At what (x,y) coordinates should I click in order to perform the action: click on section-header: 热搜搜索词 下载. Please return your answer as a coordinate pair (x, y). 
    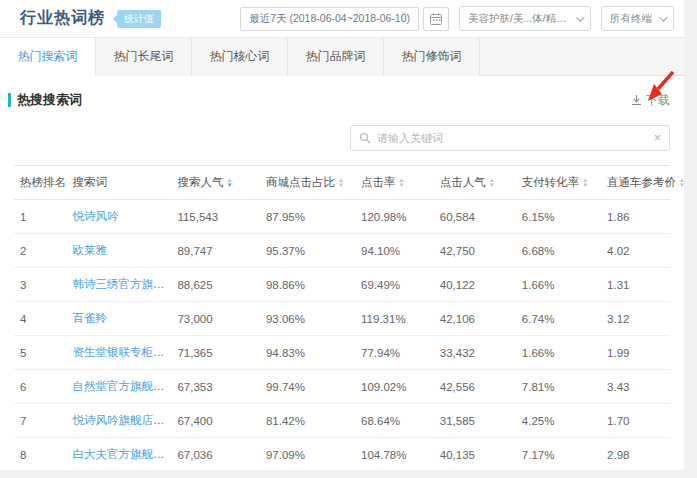
    Looking at the image, I should click on (339, 100).